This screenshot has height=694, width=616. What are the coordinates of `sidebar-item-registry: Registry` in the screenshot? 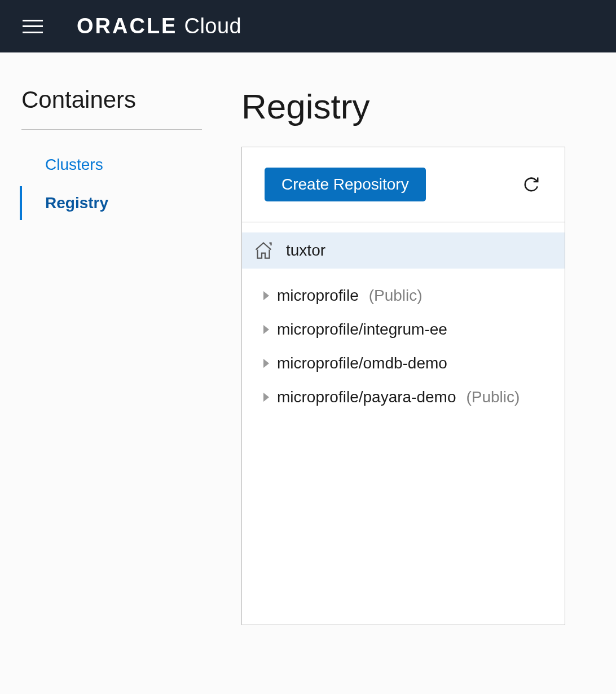 It's located at (112, 203).